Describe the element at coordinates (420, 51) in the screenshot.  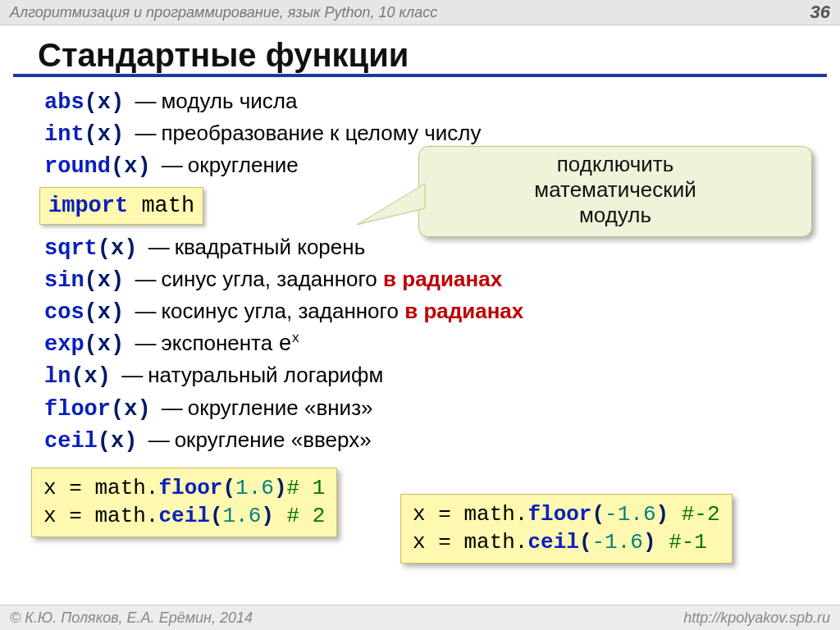
I see `page-title: Стандартные функции` at that location.